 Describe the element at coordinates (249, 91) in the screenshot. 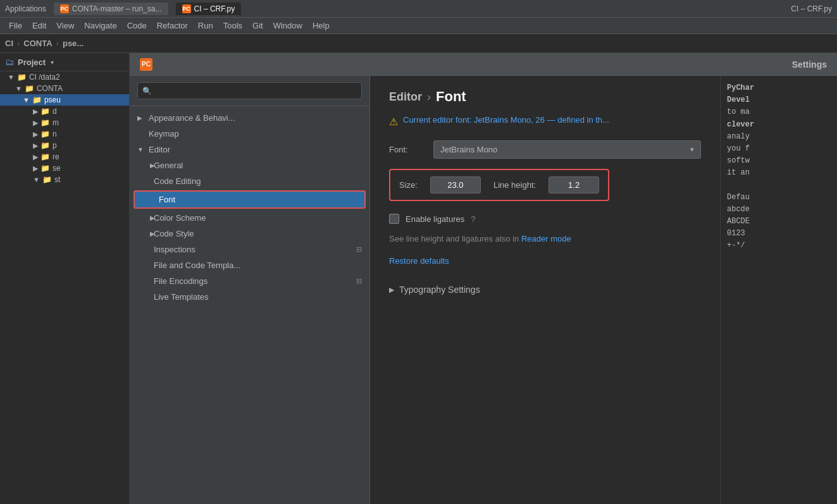

I see `settings-search-container: 🔍` at that location.